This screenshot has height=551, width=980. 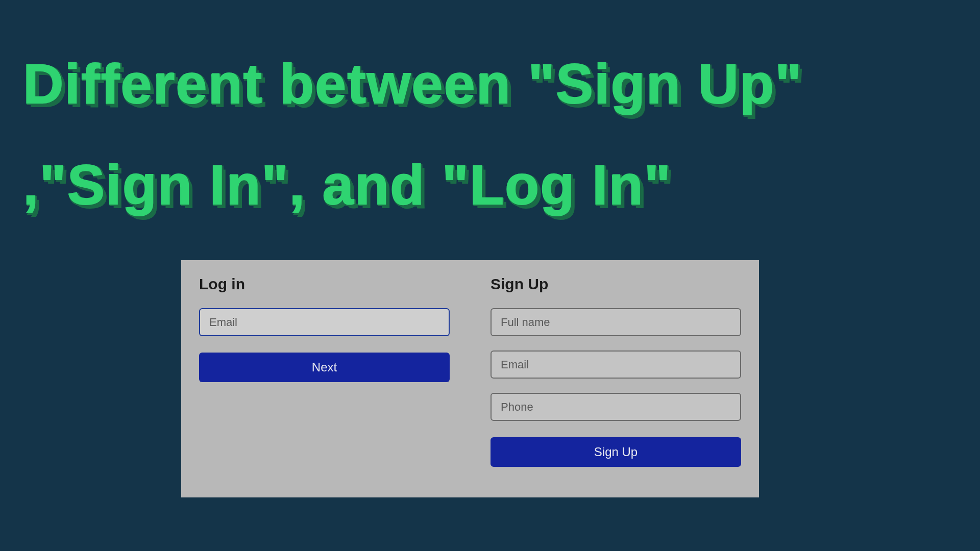 What do you see at coordinates (616, 364) in the screenshot?
I see `signup-email-input` at bounding box center [616, 364].